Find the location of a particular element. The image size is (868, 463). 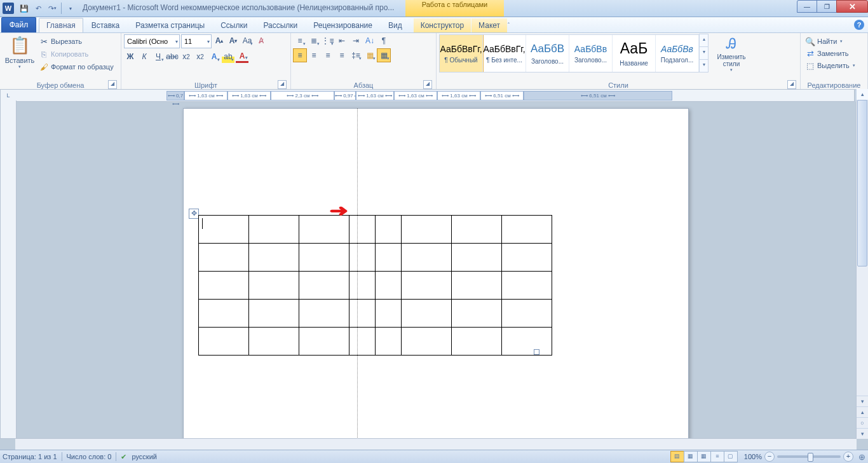

cut-button: ✂Вырезать is located at coordinates (76, 41).